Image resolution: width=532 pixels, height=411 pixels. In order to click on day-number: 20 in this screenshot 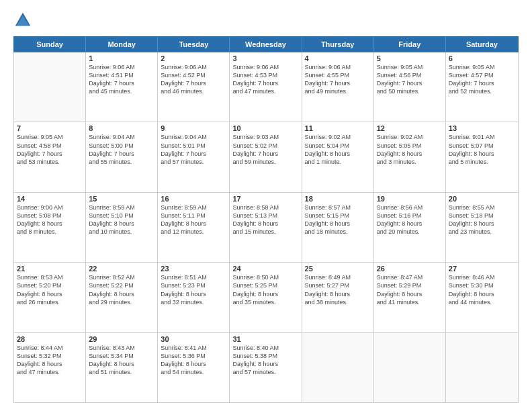, I will do `click(482, 199)`.